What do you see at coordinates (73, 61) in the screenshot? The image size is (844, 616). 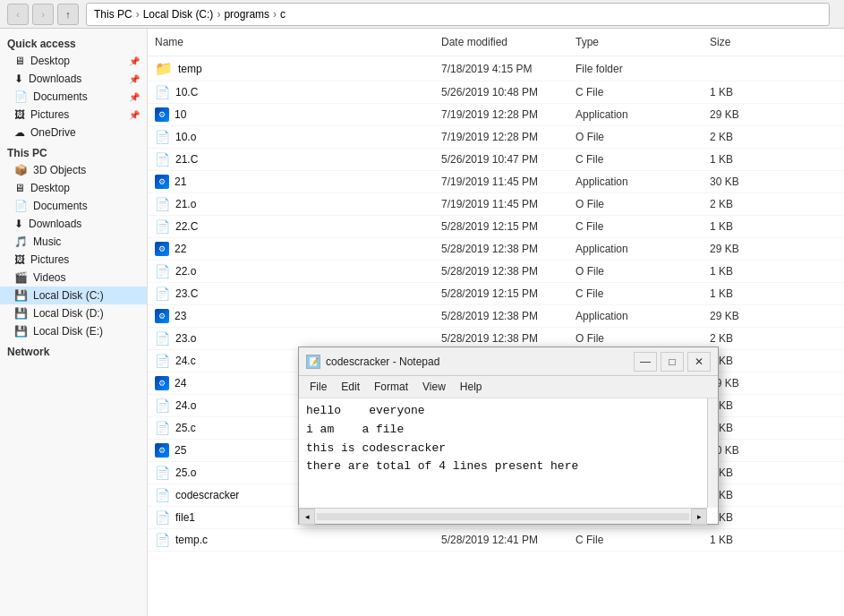 I see `sidebar-item-desktop-pinned: 🖥 Desktop 📌` at bounding box center [73, 61].